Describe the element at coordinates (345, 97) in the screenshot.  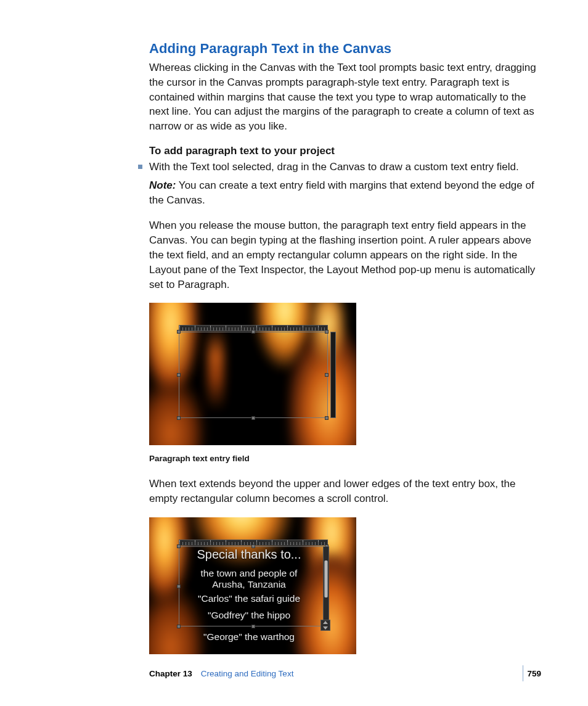
I see `intro-paragraph: Whereas clicking in the Canvas with the …` at that location.